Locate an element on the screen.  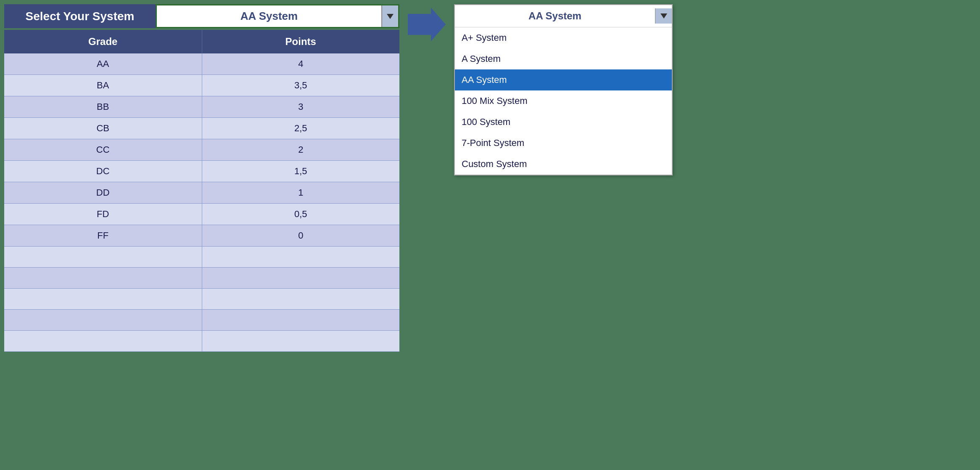
points-cell: 0 is located at coordinates (301, 236).